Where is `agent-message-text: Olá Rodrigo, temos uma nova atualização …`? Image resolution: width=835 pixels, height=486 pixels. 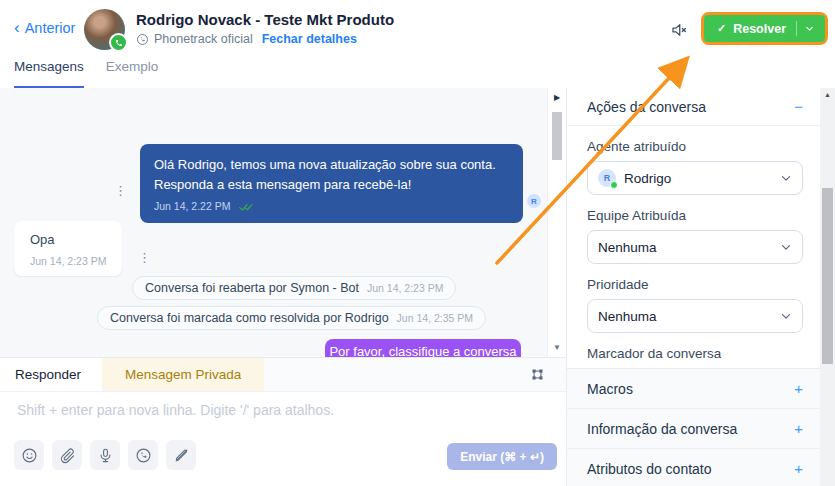 agent-message-text: Olá Rodrigo, temos uma nova atualização … is located at coordinates (325, 174).